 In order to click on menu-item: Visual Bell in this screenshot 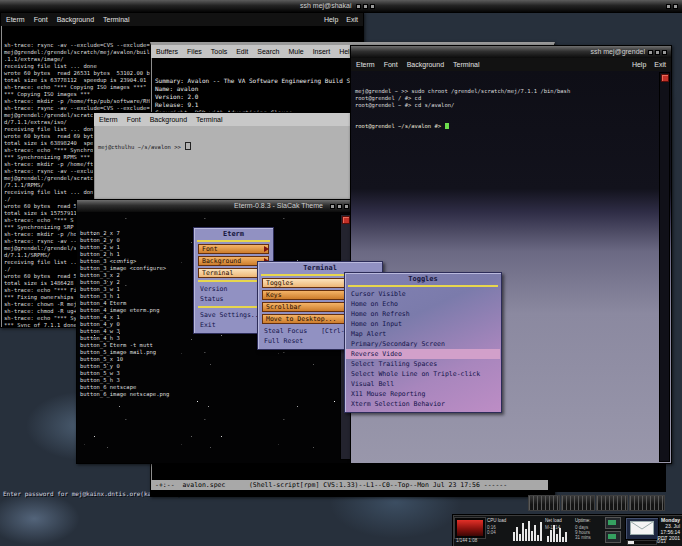, I will do `click(423, 384)`.